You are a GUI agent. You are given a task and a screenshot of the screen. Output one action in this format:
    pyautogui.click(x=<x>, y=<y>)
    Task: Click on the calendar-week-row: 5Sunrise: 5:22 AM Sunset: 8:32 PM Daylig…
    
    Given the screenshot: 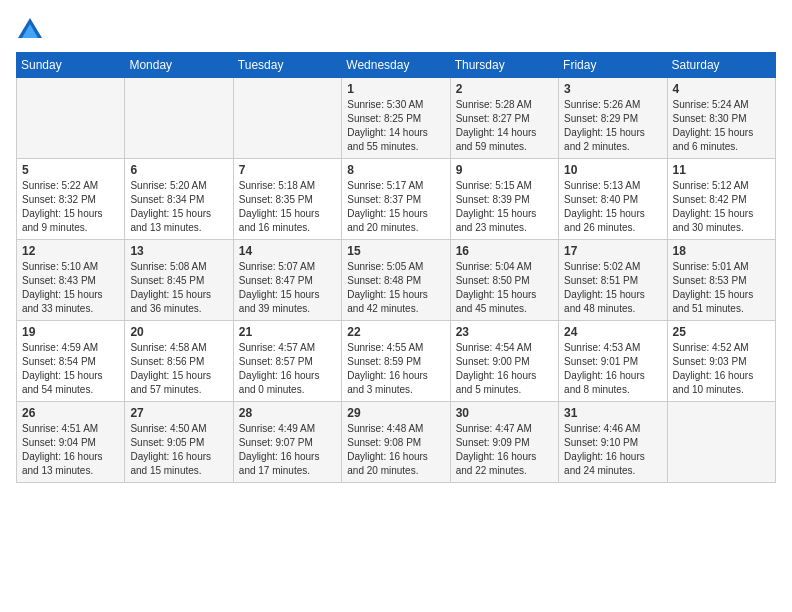 What is the action you would take?
    pyautogui.click(x=396, y=200)
    